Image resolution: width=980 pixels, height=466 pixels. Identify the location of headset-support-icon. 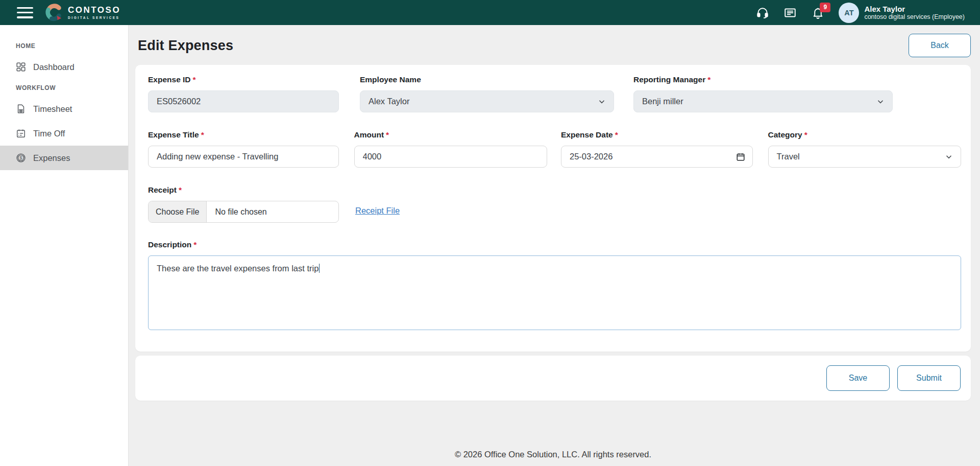
(763, 13).